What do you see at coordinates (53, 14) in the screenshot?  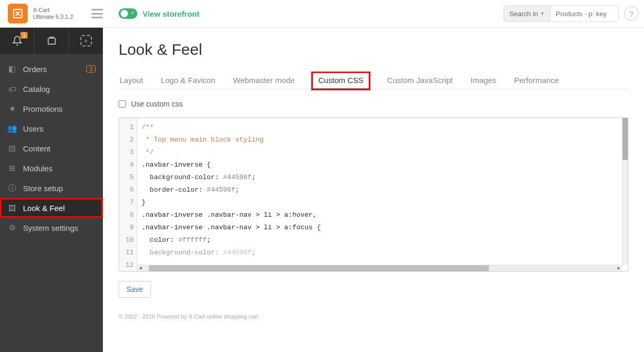 I see `brand-text: X-Cart Ultimate 5.3.1.2` at bounding box center [53, 14].